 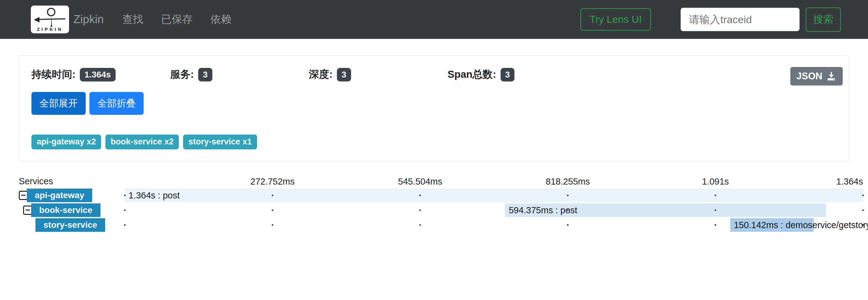 I want to click on service-cell: book-service, so click(x=72, y=210).